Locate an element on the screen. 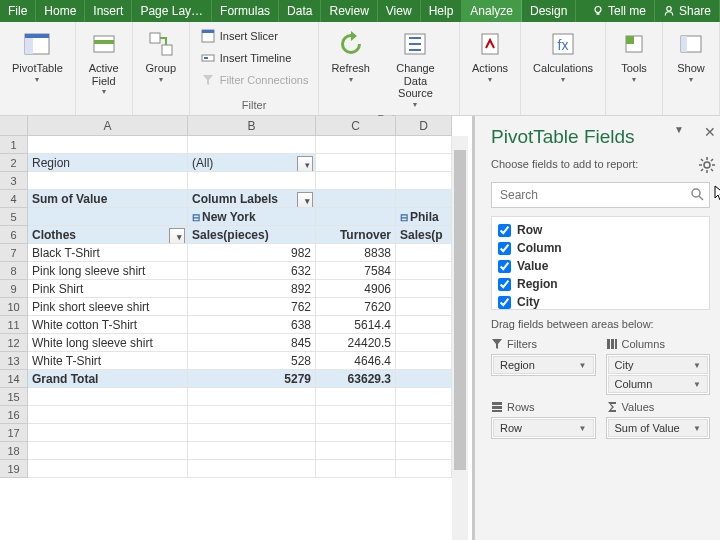  field-search-input is located at coordinates (600, 195).